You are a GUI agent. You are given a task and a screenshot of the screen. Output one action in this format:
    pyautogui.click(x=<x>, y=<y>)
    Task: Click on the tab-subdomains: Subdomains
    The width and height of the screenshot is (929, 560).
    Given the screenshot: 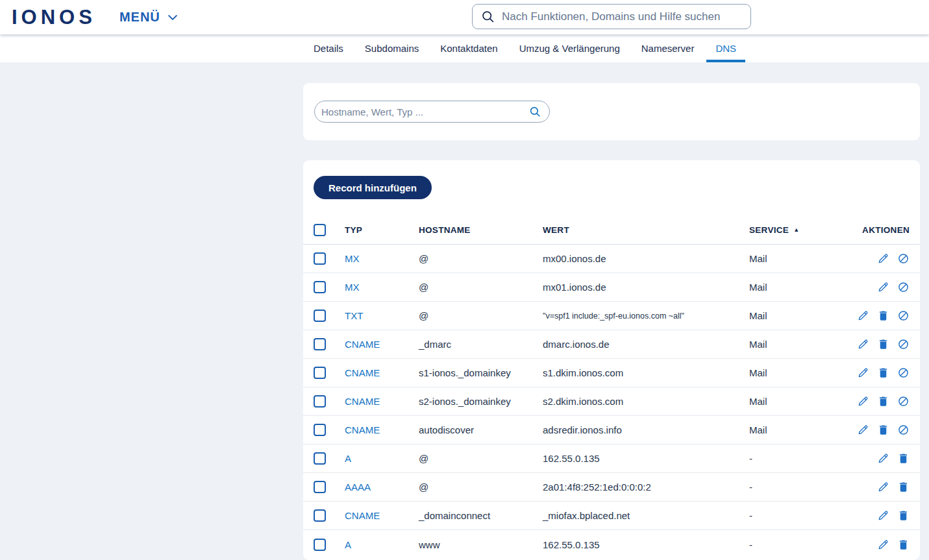 What is the action you would take?
    pyautogui.click(x=392, y=48)
    